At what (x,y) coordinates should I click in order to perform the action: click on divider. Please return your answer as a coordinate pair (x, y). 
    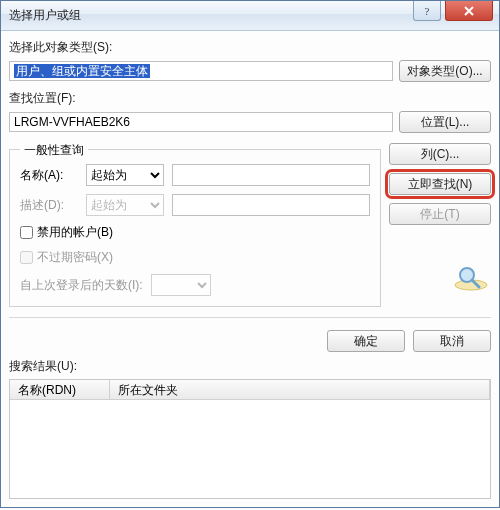
    Looking at the image, I should click on (250, 318).